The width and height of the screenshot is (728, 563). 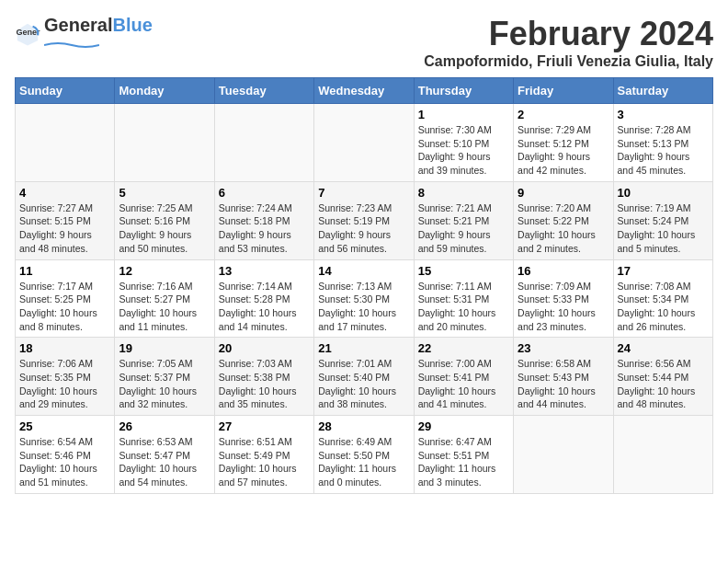 I want to click on logo-blue: Blue, so click(x=132, y=26).